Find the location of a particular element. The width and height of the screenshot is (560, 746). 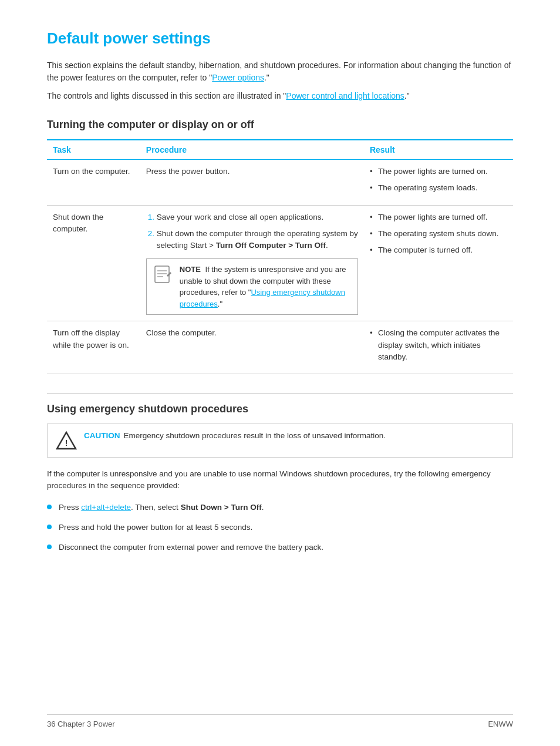

table-header-result: Result is located at coordinates (438, 150).